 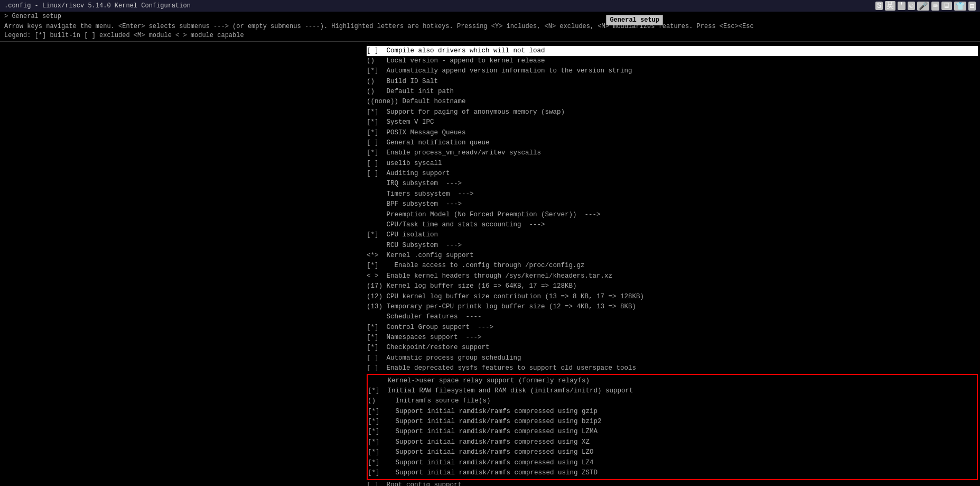 I want to click on menu-item-27: [*] Control Group support --->, so click(x=672, y=328).